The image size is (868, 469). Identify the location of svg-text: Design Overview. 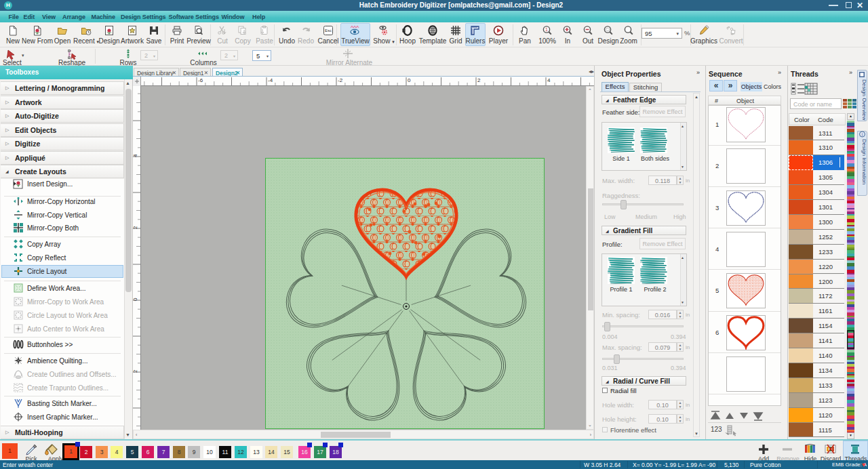
(864, 100).